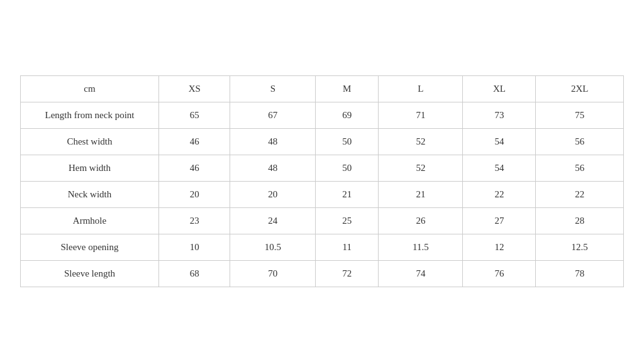 Image resolution: width=644 pixels, height=362 pixels. I want to click on cell-1-4: 54, so click(499, 141).